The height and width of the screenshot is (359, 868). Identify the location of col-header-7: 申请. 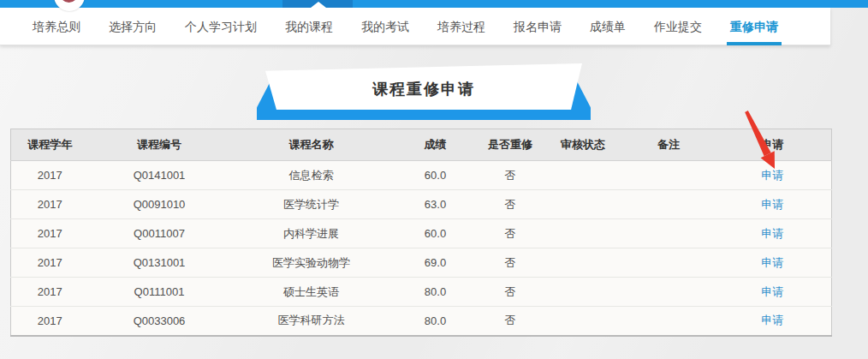
(773, 146).